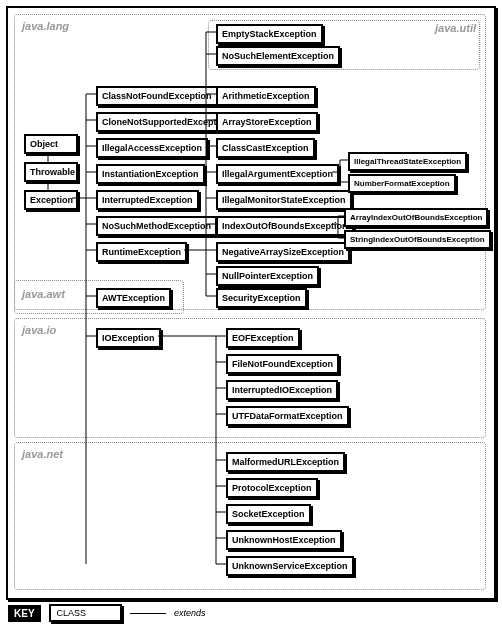 This screenshot has height=628, width=502. What do you see at coordinates (46, 26) in the screenshot?
I see `pkg-lang-label: java.lang` at bounding box center [46, 26].